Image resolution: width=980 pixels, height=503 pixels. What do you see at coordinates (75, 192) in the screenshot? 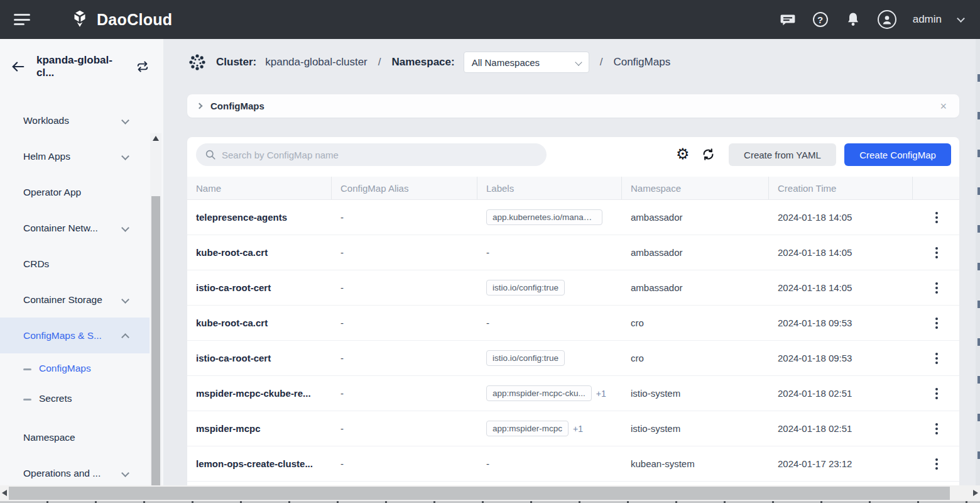
I see `sidebar-item-operator-app: Operator App` at bounding box center [75, 192].